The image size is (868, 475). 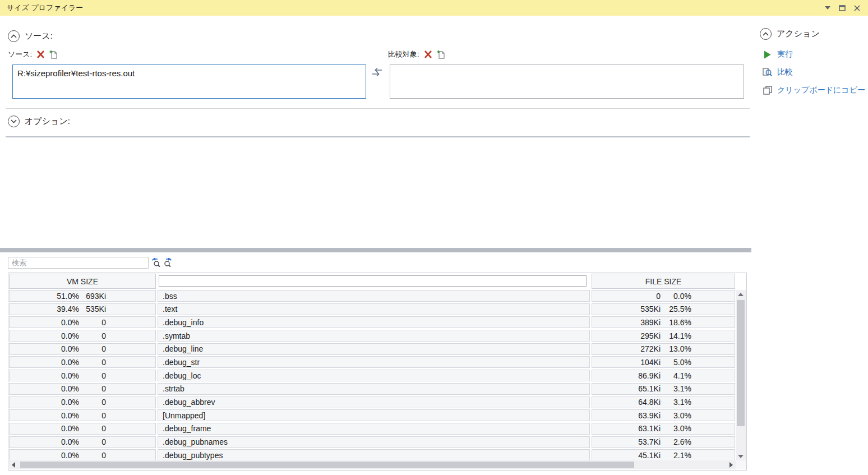 What do you see at coordinates (676, 376) in the screenshot?
I see `file-percent: 4.1%` at bounding box center [676, 376].